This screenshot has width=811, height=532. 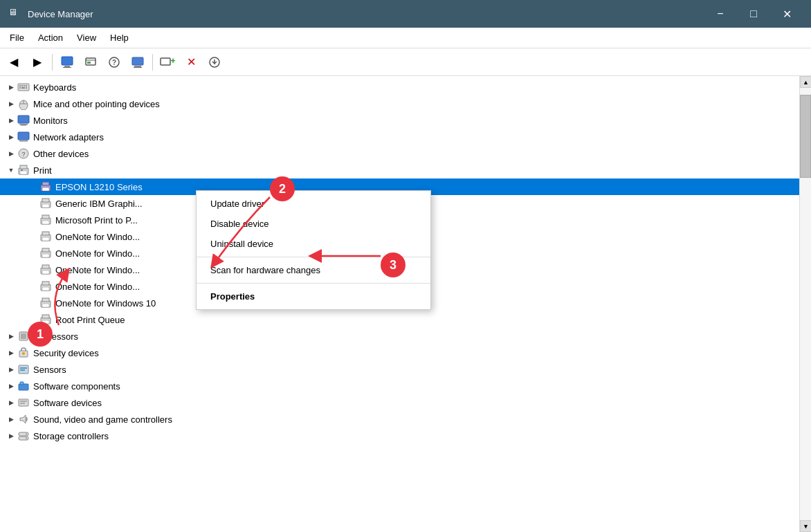 I want to click on tree-item-monitors: ▶ Monitors, so click(x=400, y=120).